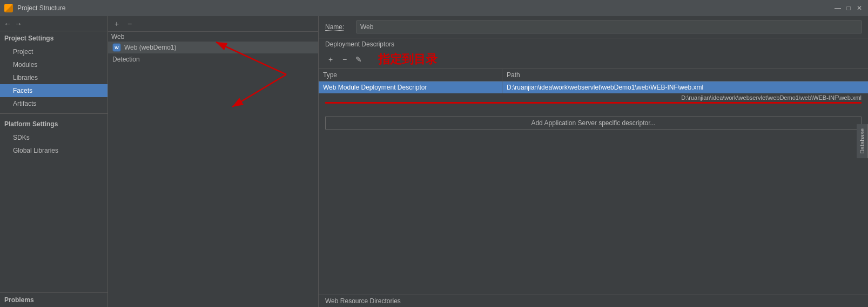 The image size is (868, 307). Describe the element at coordinates (54, 162) in the screenshot. I see `sidebar: ← → Project Settings Project Modules Lib…` at that location.